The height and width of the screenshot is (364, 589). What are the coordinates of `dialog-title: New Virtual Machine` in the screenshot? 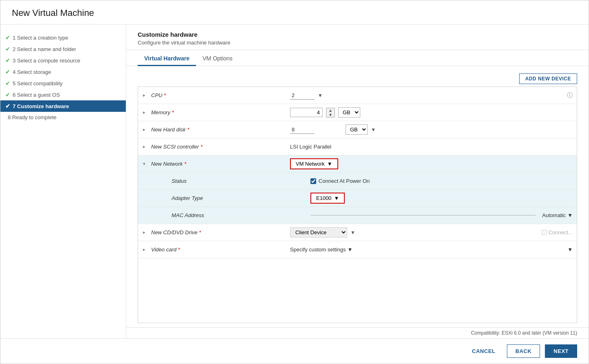 It's located at (294, 12).